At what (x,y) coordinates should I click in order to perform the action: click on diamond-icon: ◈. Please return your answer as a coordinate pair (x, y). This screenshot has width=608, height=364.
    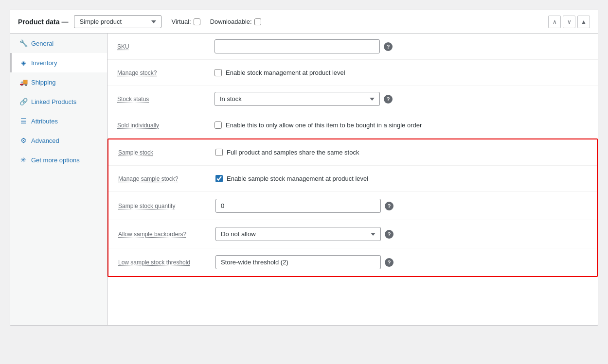
    Looking at the image, I should click on (23, 63).